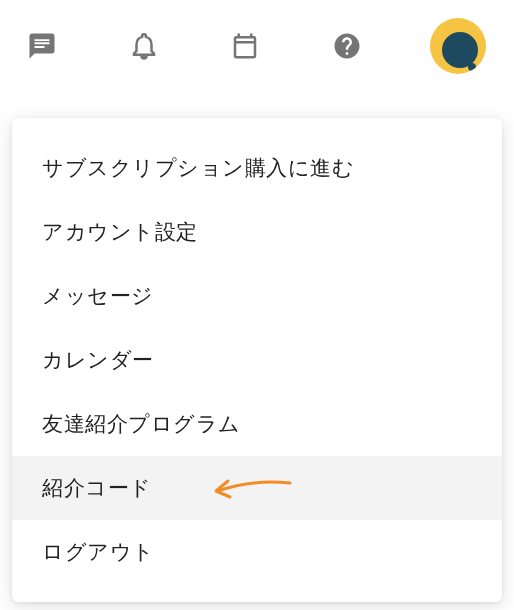  I want to click on menu-item-logout: ログアウト, so click(257, 552).